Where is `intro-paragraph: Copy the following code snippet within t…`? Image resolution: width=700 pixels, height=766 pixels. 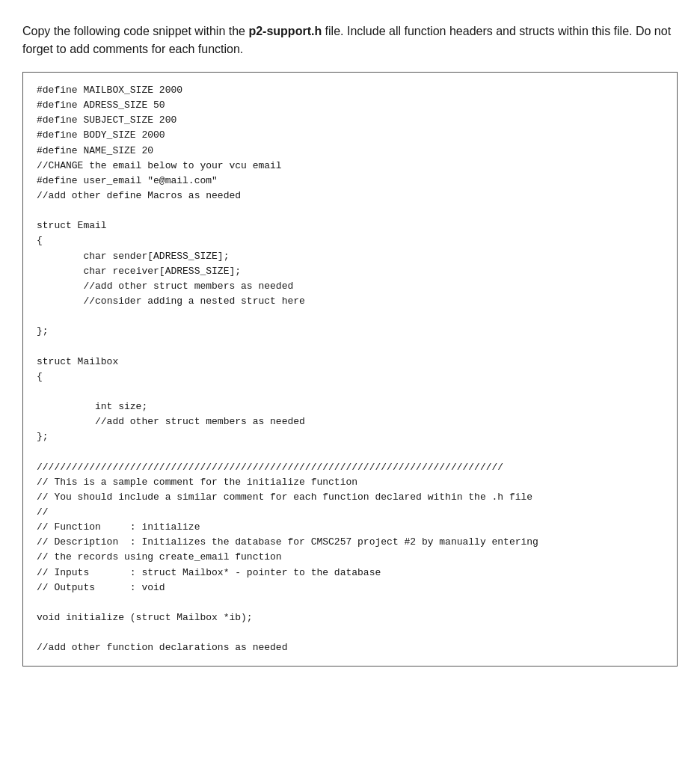 intro-paragraph: Copy the following code snippet within t… is located at coordinates (348, 40).